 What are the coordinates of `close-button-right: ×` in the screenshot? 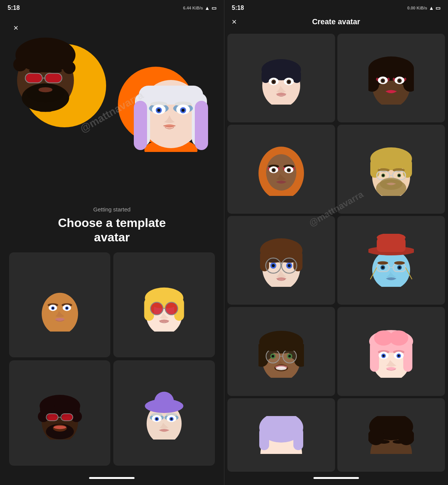 It's located at (234, 22).